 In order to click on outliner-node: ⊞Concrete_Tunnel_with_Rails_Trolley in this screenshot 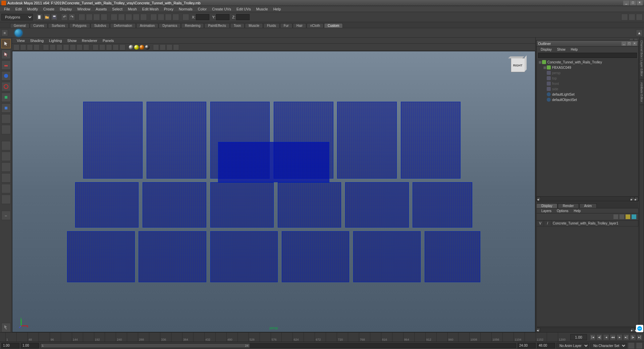, I will do `click(588, 62)`.